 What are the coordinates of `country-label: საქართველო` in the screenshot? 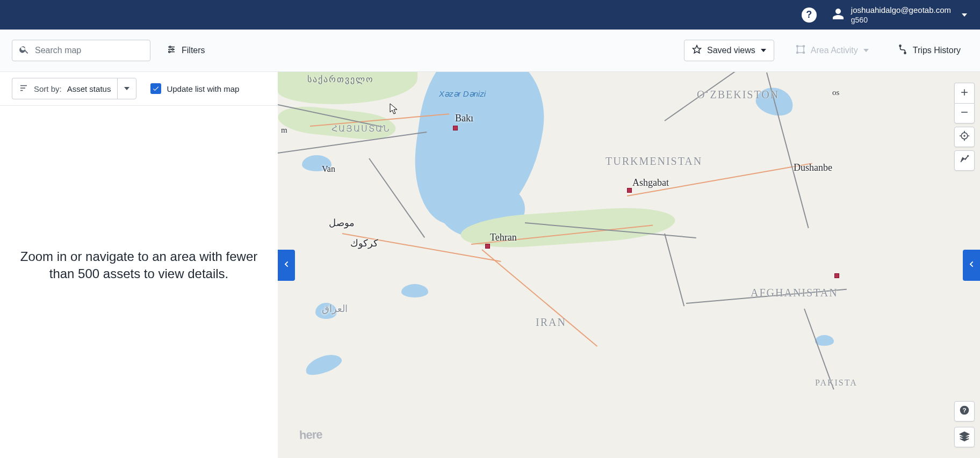 It's located at (341, 79).